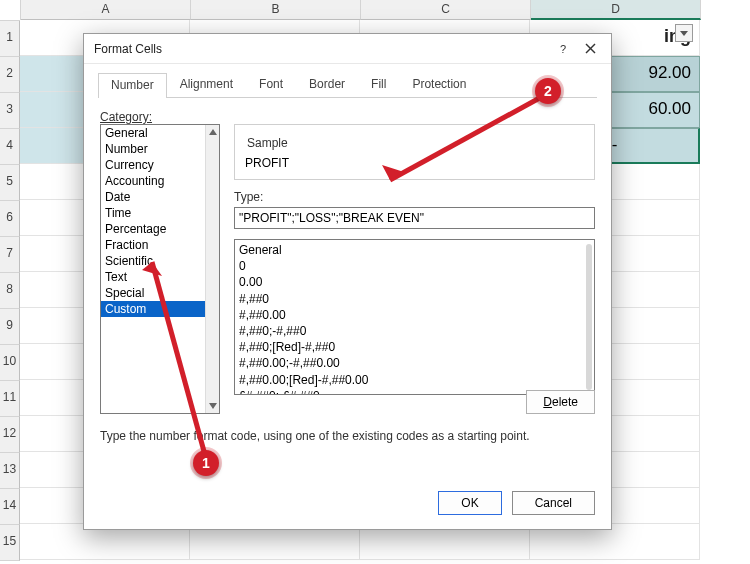 The width and height of the screenshot is (750, 564). Describe the element at coordinates (446, 10) in the screenshot. I see `col-header-c: C` at that location.